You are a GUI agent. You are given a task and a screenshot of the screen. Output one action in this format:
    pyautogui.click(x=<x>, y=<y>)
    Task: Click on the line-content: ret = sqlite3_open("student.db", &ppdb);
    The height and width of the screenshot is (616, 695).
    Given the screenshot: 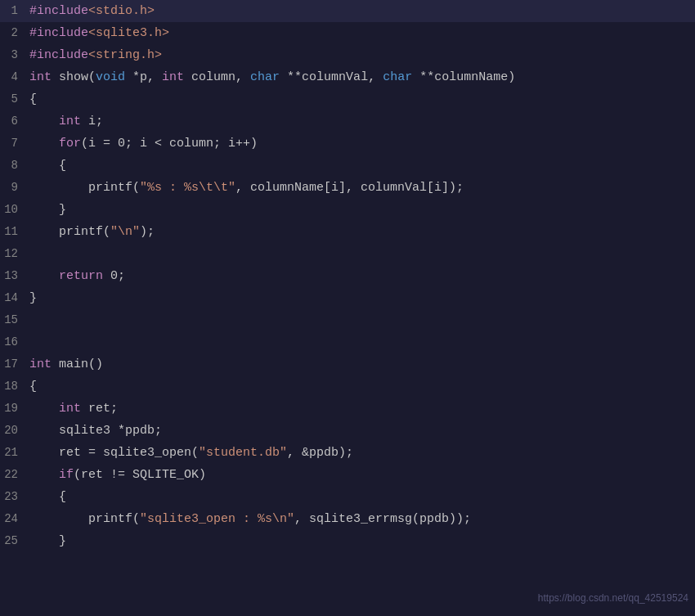 What is the action you would take?
    pyautogui.click(x=360, y=453)
    